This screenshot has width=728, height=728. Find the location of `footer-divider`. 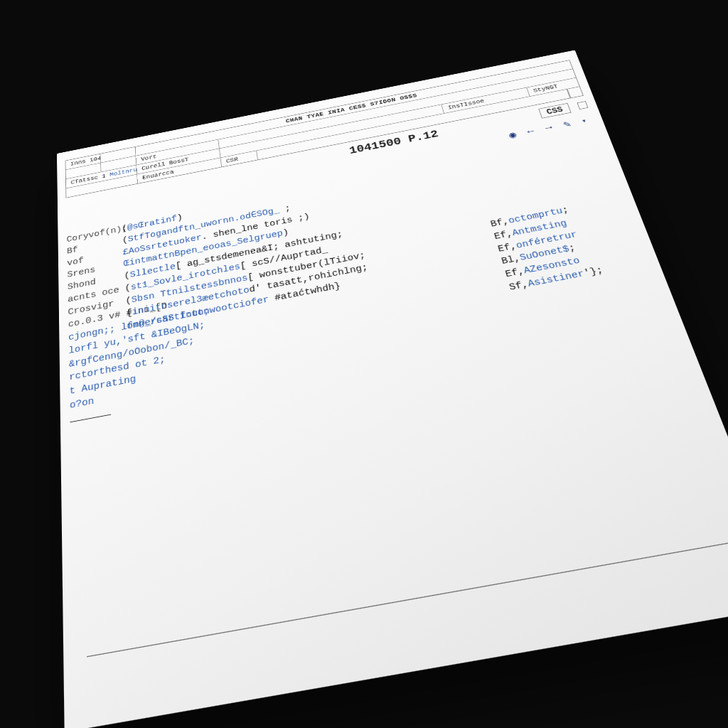

footer-divider is located at coordinates (407, 599).